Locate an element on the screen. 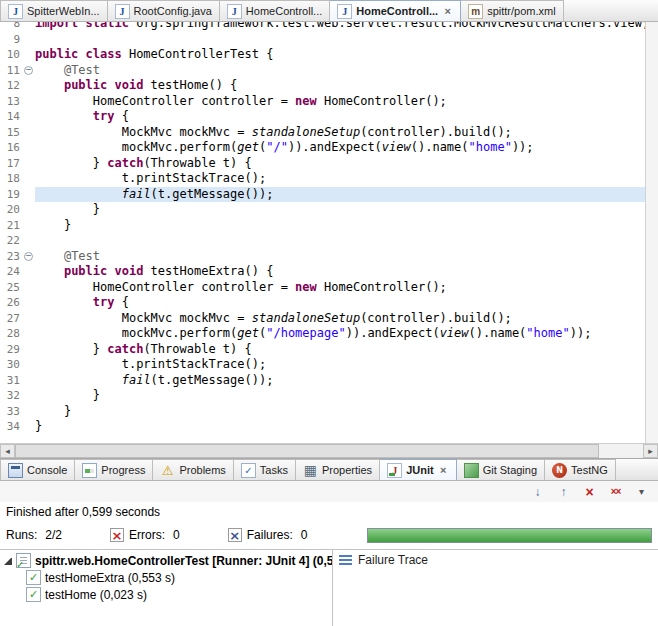 The width and height of the screenshot is (658, 626). code-line: 10public class HomeControllerTest { is located at coordinates (322, 55).